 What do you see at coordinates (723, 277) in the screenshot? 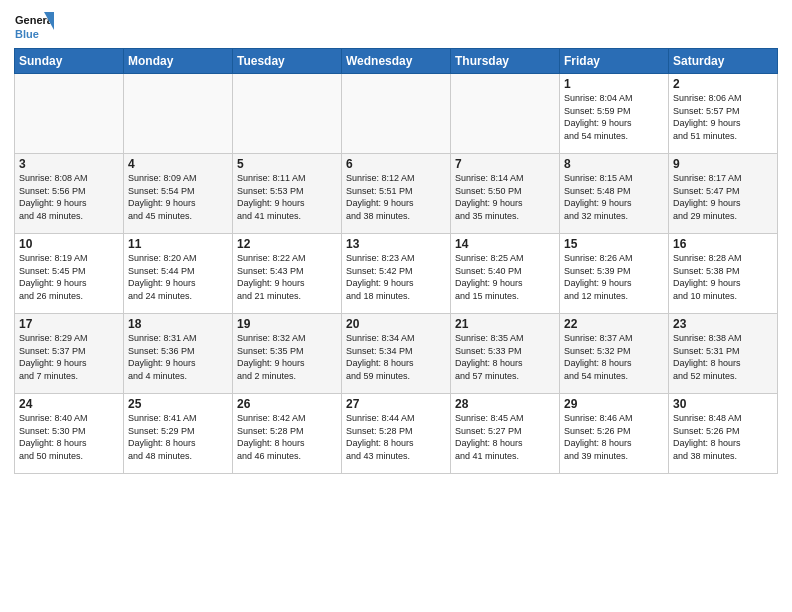
I see `day-info: Sunrise: 8:28 AM Sunset: 5:38 PM Dayligh…` at bounding box center [723, 277].